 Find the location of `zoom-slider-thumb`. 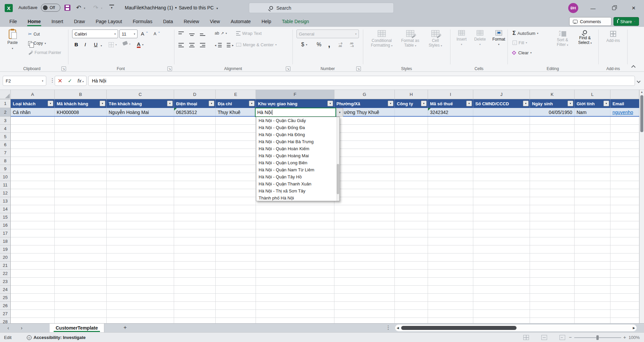

zoom-slider-thumb is located at coordinates (598, 338).